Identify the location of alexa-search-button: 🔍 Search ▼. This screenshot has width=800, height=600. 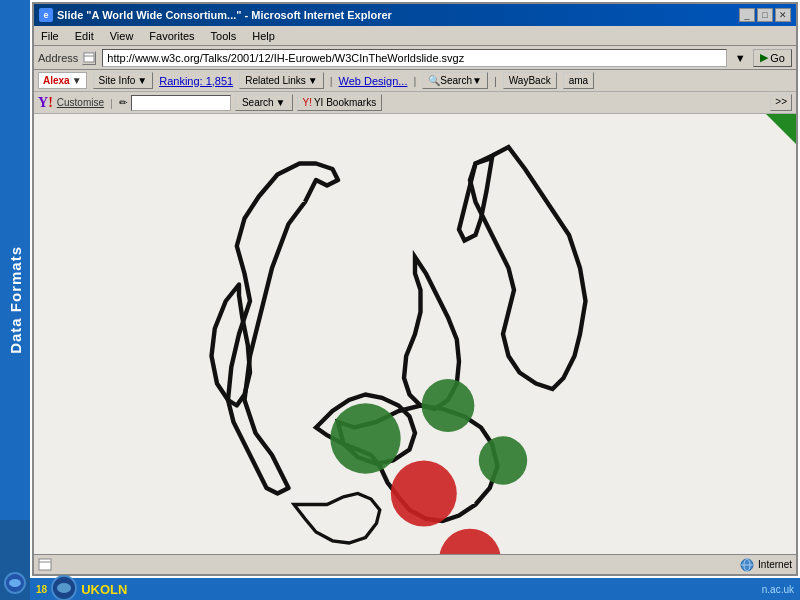
(455, 80).